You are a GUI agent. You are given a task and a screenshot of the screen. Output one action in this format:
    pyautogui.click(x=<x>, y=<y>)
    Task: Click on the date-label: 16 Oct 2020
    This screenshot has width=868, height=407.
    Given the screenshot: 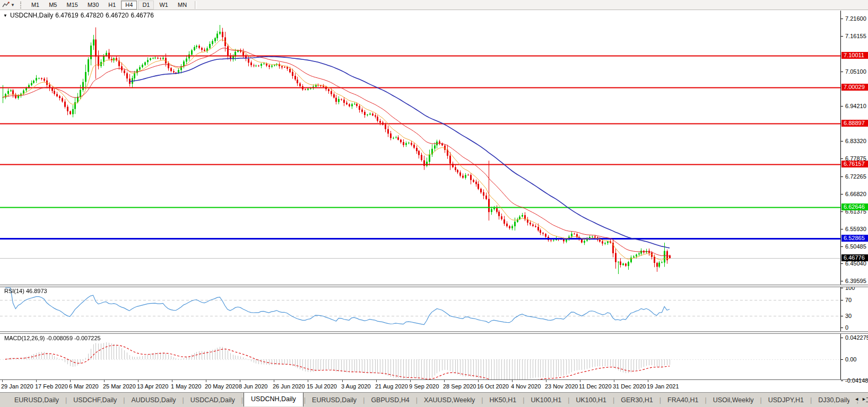 What is the action you would take?
    pyautogui.click(x=493, y=386)
    